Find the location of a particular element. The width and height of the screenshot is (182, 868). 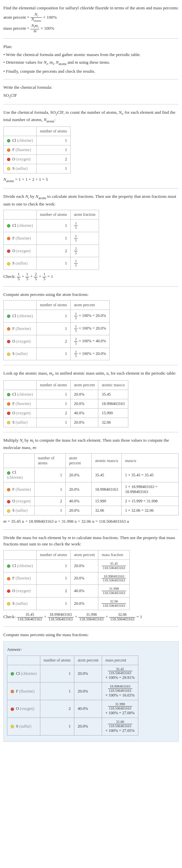

mass-fraction-check: Check: 35.45118.506403163 + 18.998403163… is located at coordinates (91, 617).